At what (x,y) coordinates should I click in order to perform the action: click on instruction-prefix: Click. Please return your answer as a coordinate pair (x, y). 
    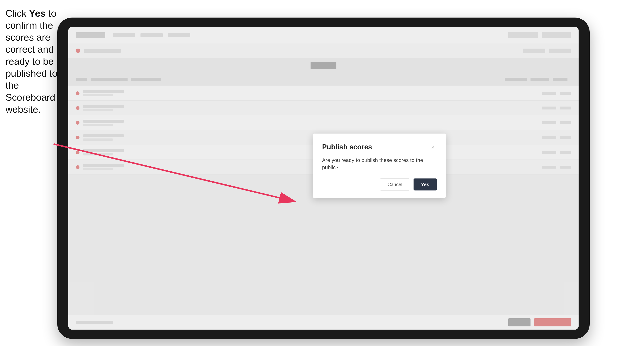
    Looking at the image, I should click on (17, 13).